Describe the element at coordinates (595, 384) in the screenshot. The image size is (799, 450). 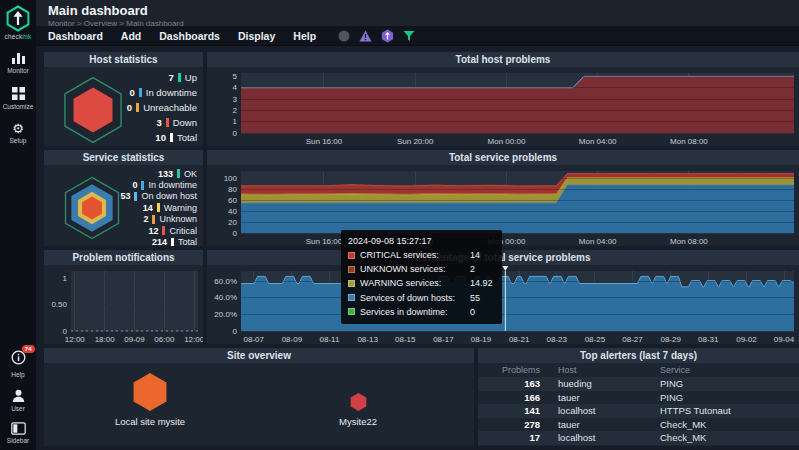
I see `table-cell: hueding` at that location.